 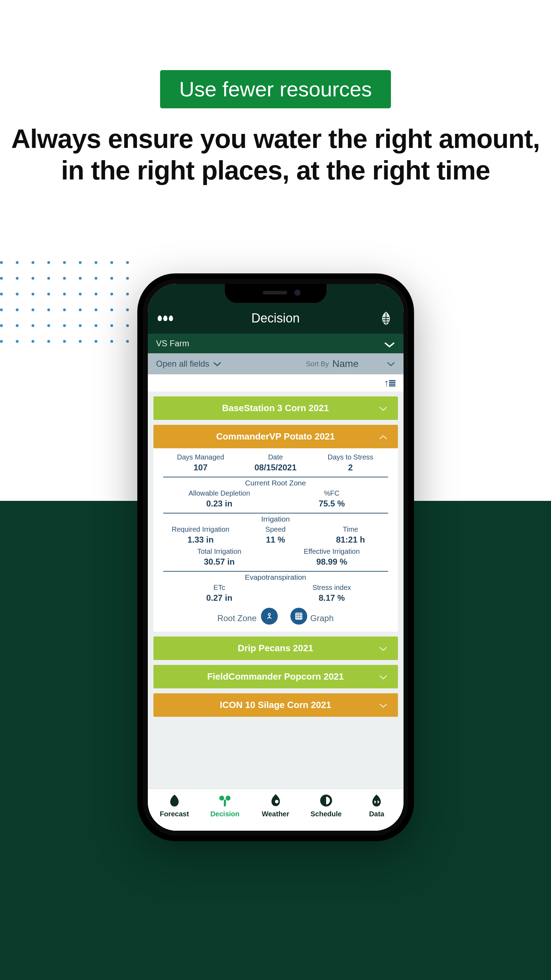 What do you see at coordinates (275, 89) in the screenshot?
I see `promo-badge: Use fewer resources` at bounding box center [275, 89].